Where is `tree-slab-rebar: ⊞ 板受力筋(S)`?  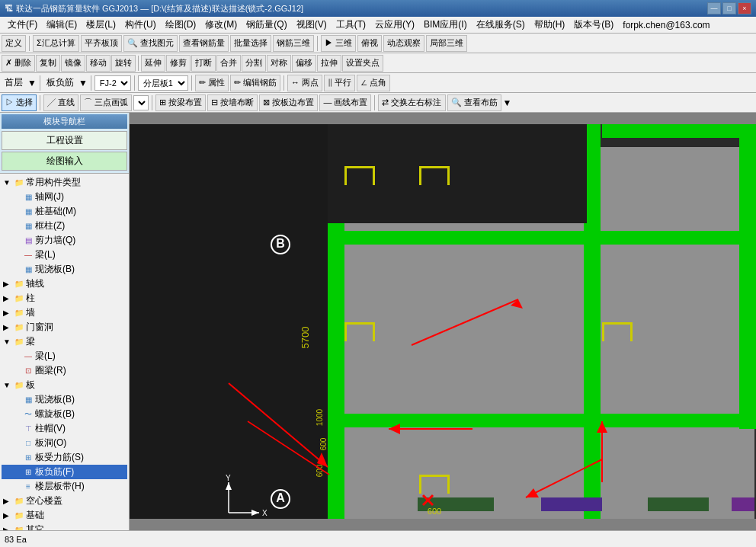 tree-slab-rebar: ⊞ 板受力筋(S) is located at coordinates (64, 457).